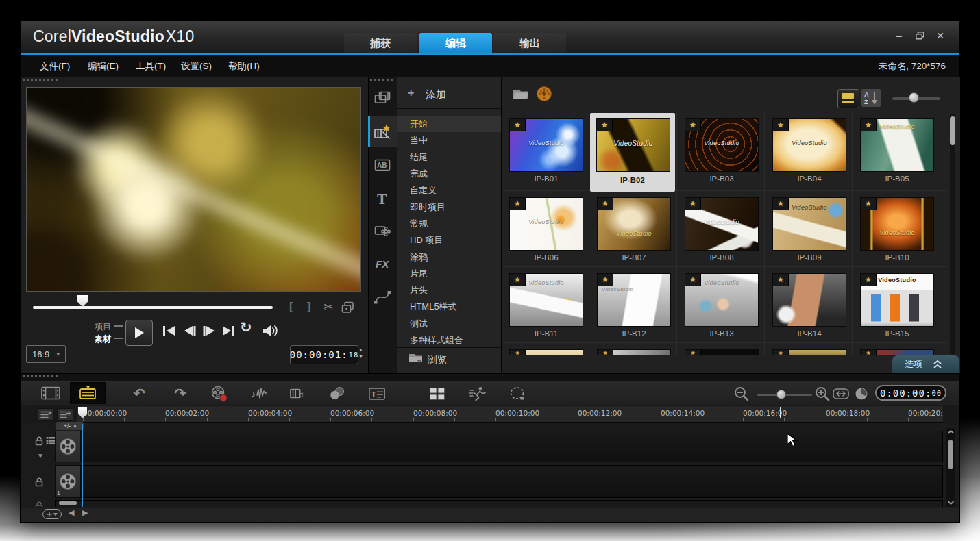  I want to click on project-duration-button, so click(861, 394).